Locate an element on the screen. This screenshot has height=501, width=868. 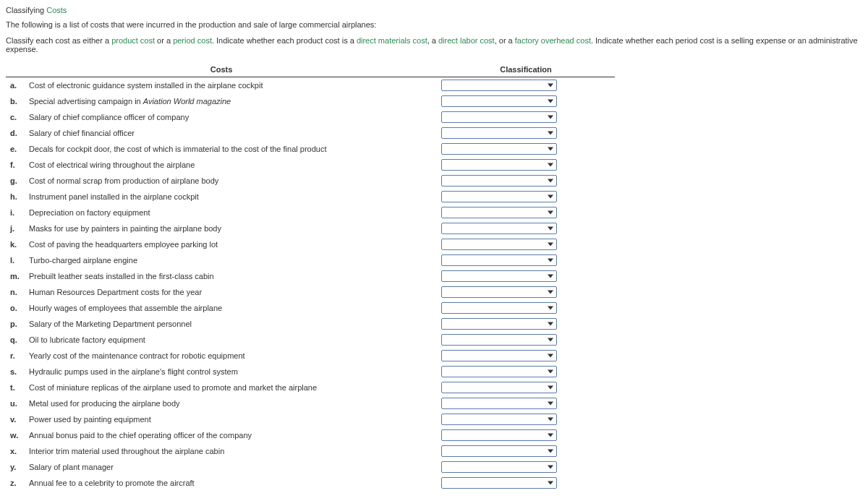
row-letter: y. is located at coordinates (15, 467).